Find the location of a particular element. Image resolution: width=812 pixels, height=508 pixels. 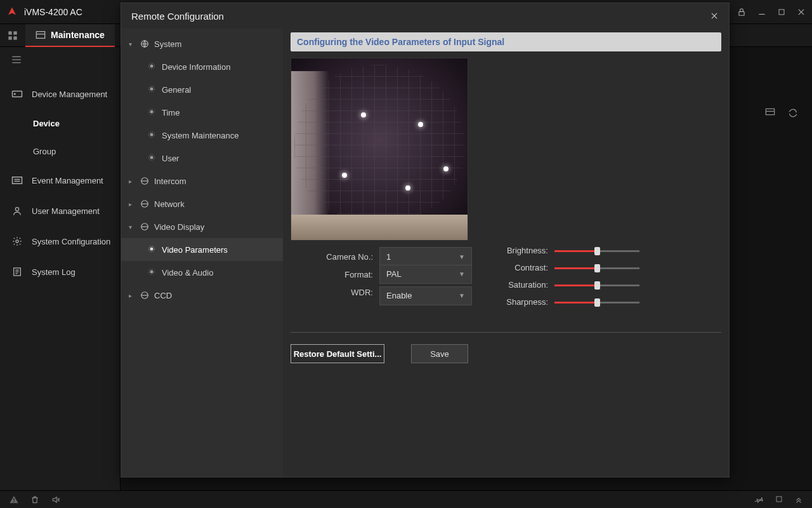

sidebar-item-label: Device Management is located at coordinates (70, 94).